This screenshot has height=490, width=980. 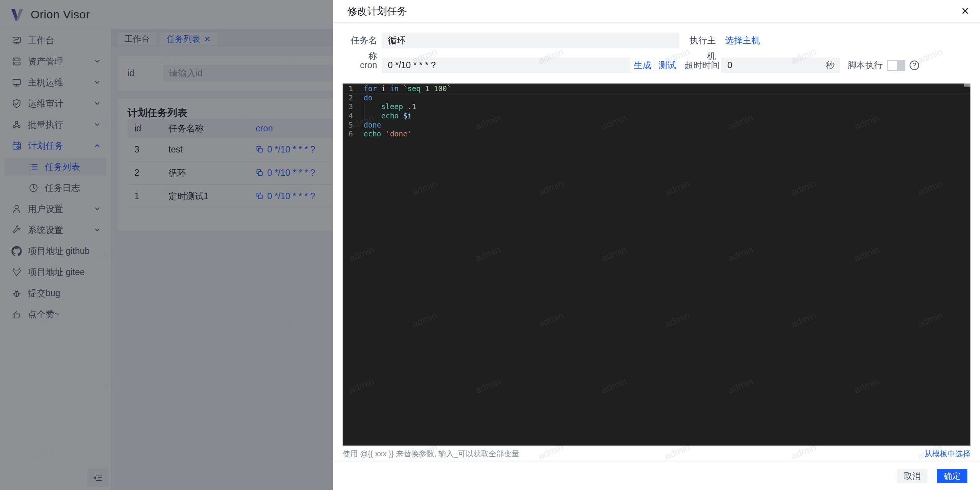 I want to click on task-name-label: 任务名称, so click(x=360, y=41).